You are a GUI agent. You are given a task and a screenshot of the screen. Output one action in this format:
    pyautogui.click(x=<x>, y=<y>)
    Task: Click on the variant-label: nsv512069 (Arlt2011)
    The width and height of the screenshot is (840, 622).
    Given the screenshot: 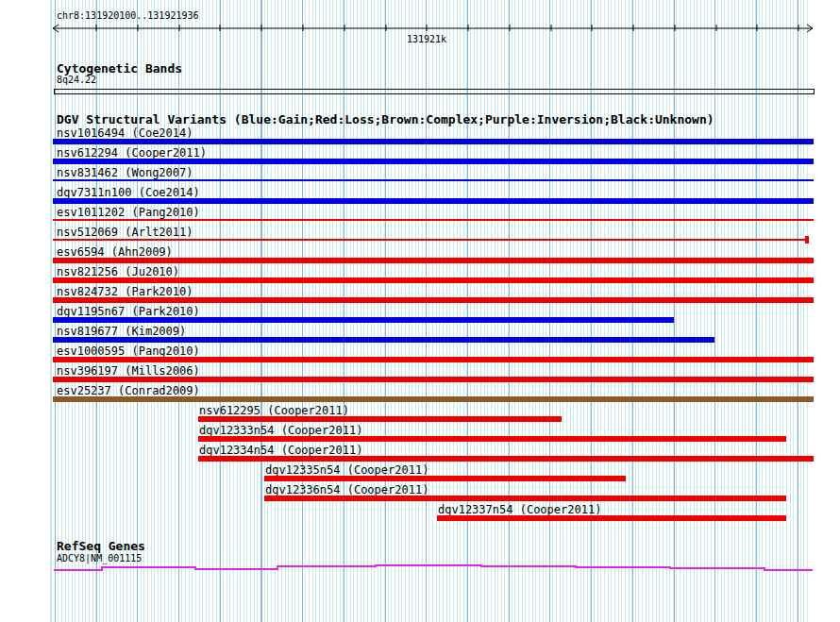 What is the action you would take?
    pyautogui.click(x=125, y=232)
    